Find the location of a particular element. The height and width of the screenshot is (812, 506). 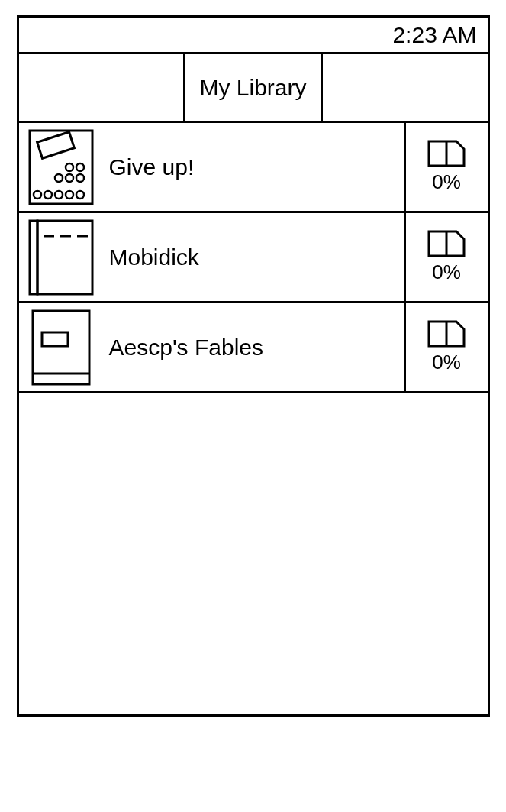

list-item: Mobidick 0% is located at coordinates (253, 258).